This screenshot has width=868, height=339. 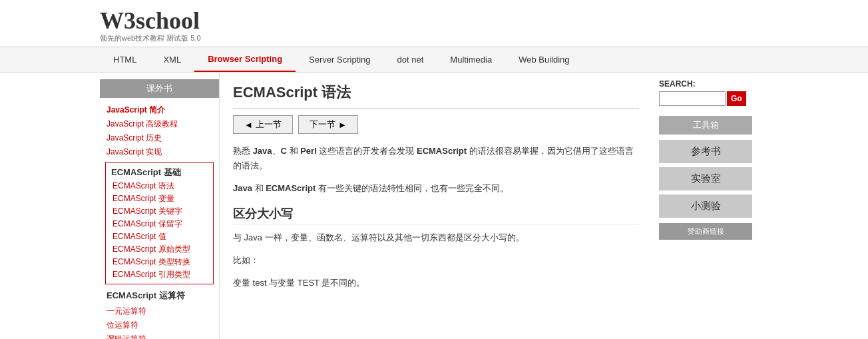 What do you see at coordinates (436, 216) in the screenshot?
I see `section1-heading: 区分大小写` at bounding box center [436, 216].